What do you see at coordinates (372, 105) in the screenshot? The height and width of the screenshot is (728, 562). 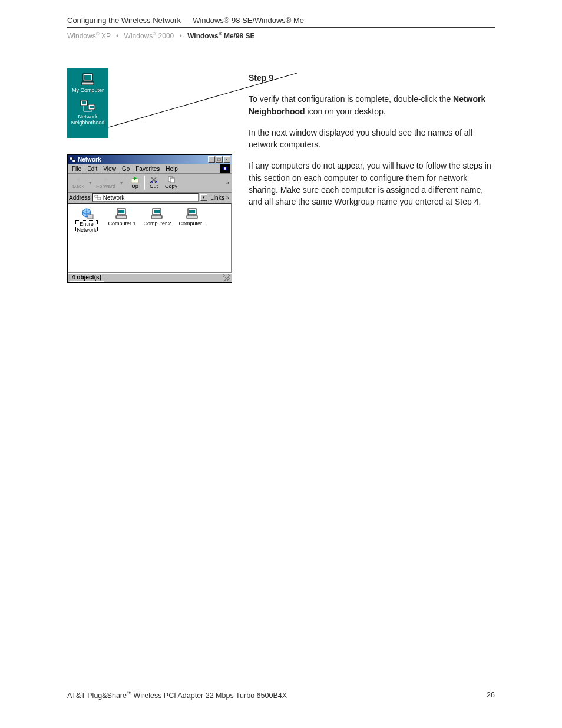 I see `paragraph-1: To verify that configuration is complete…` at bounding box center [372, 105].